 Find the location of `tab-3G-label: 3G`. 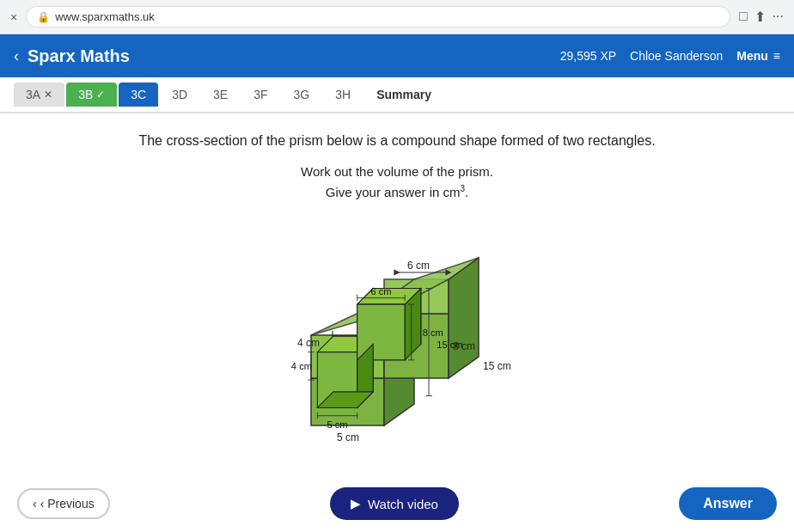

tab-3G-label: 3G is located at coordinates (302, 95).